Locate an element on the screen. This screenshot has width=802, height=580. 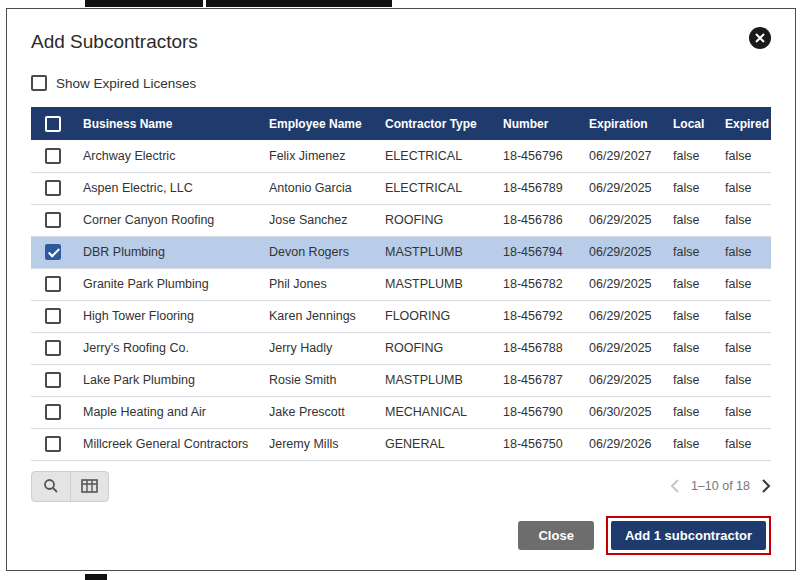
col-header-number: Number is located at coordinates (538, 124).